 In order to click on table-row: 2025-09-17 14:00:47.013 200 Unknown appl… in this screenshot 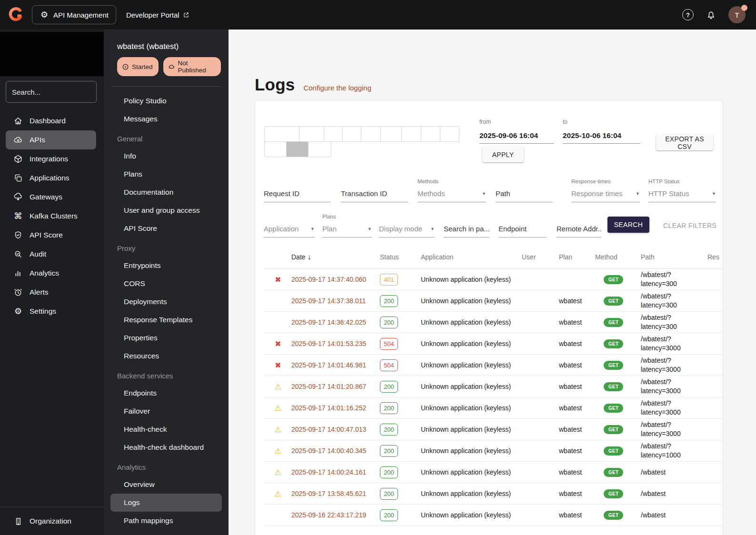, I will do `click(494, 429)`.